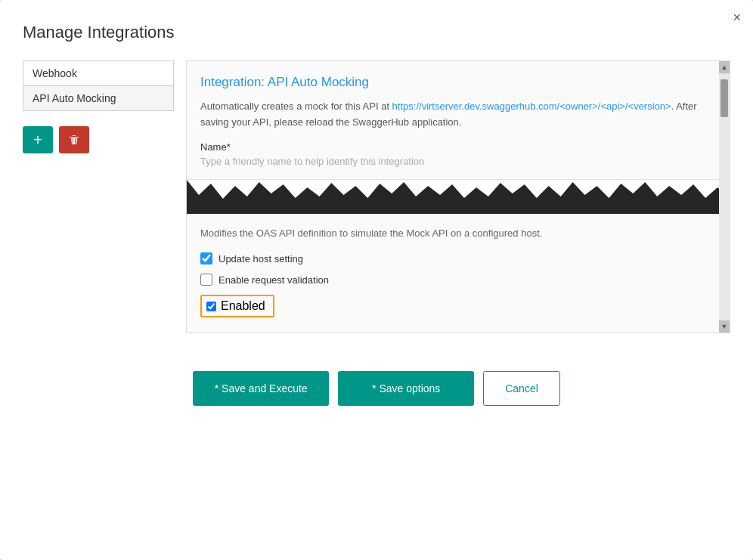  What do you see at coordinates (74, 140) in the screenshot?
I see `trash-icon` at bounding box center [74, 140].